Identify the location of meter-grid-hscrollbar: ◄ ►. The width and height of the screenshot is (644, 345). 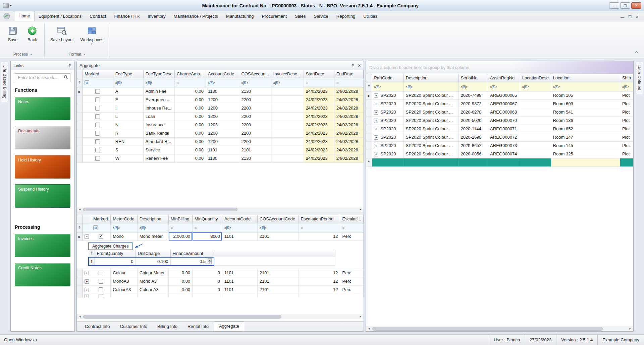
(220, 317).